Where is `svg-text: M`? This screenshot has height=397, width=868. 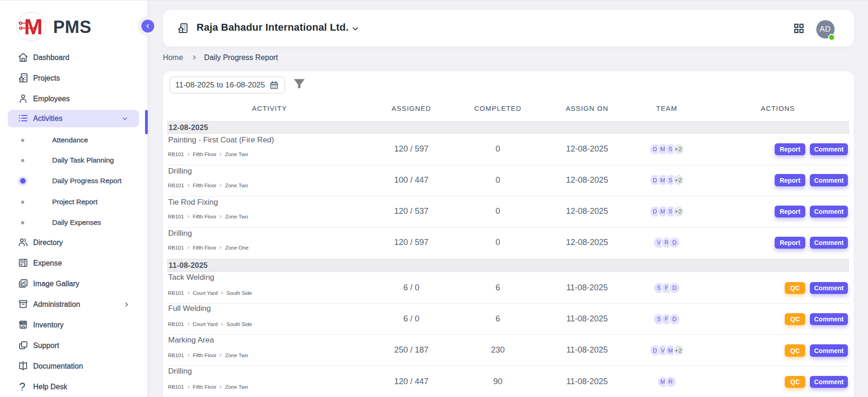
svg-text: M is located at coordinates (34, 27).